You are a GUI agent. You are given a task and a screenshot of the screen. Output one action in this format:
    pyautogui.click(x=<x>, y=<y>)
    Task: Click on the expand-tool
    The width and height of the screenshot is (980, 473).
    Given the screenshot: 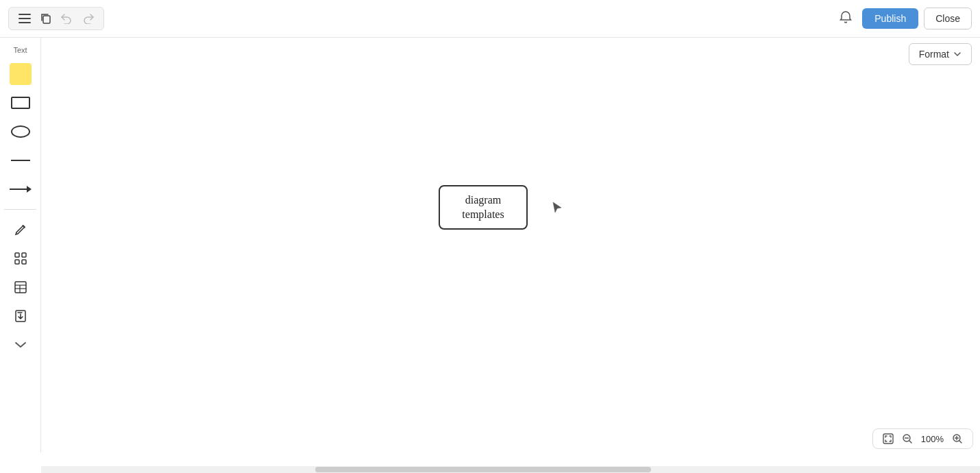 What is the action you would take?
    pyautogui.click(x=21, y=345)
    